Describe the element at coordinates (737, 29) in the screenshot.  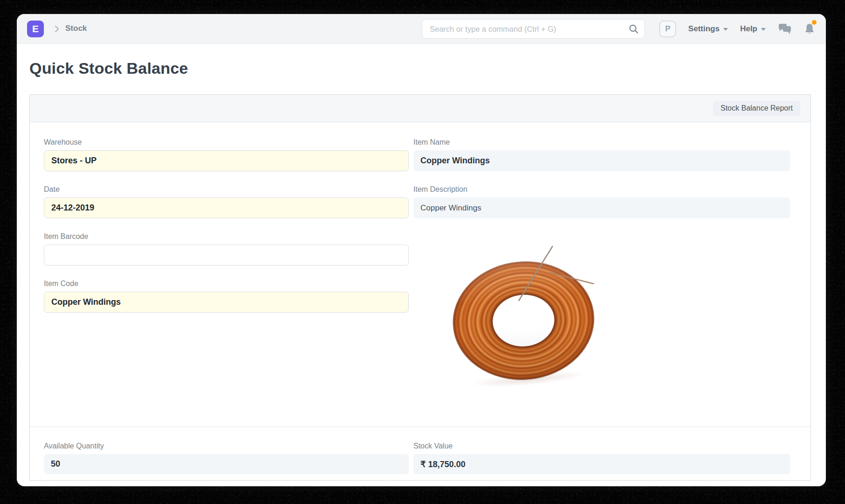
I see `navbar-right-cluster: P Settings Help` at that location.